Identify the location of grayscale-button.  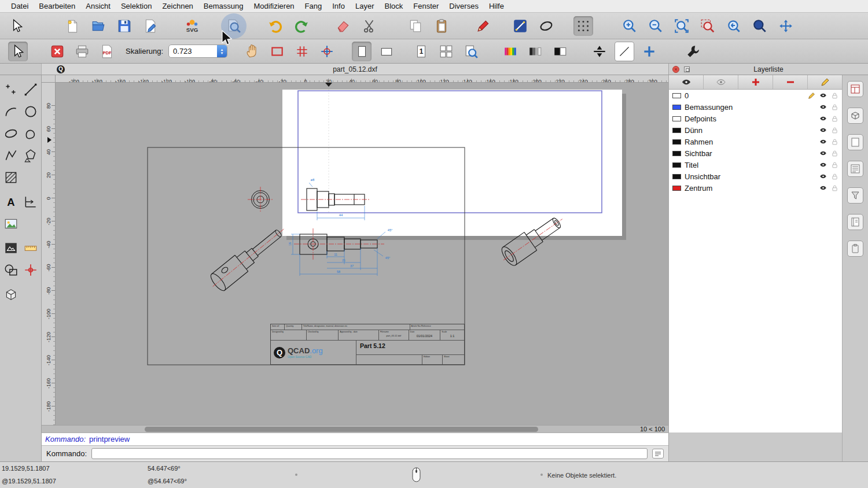
(535, 51).